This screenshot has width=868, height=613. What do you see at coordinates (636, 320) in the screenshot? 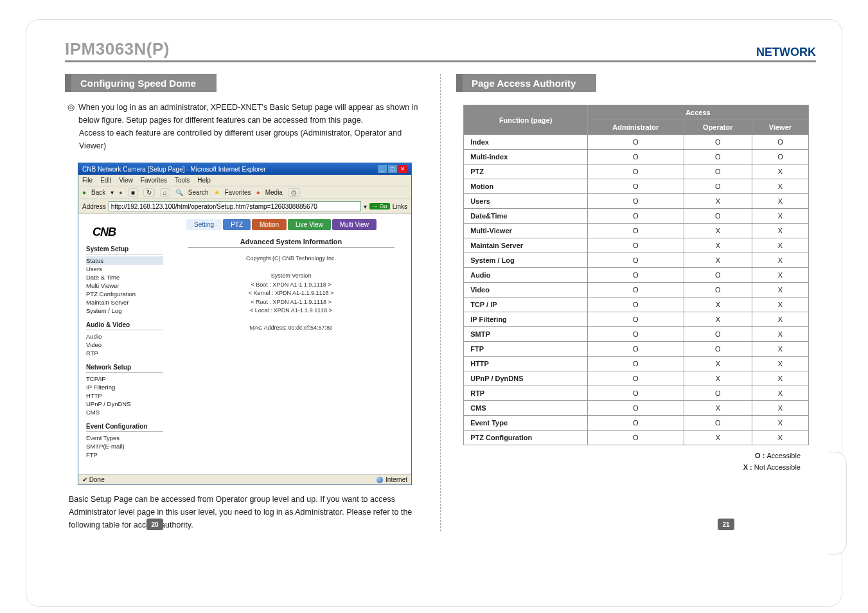
I see `table-row: IP FilteringOXX` at bounding box center [636, 320].